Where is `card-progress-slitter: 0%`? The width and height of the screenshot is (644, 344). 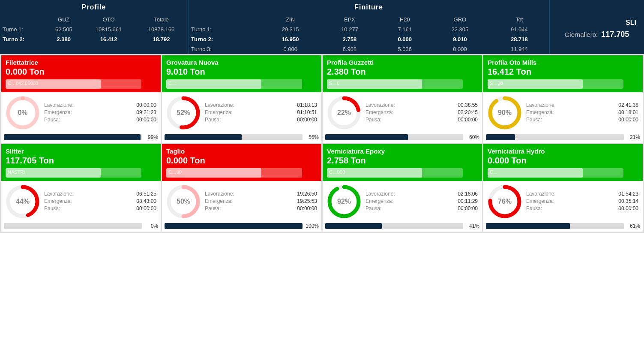 card-progress-slitter: 0% is located at coordinates (81, 227).